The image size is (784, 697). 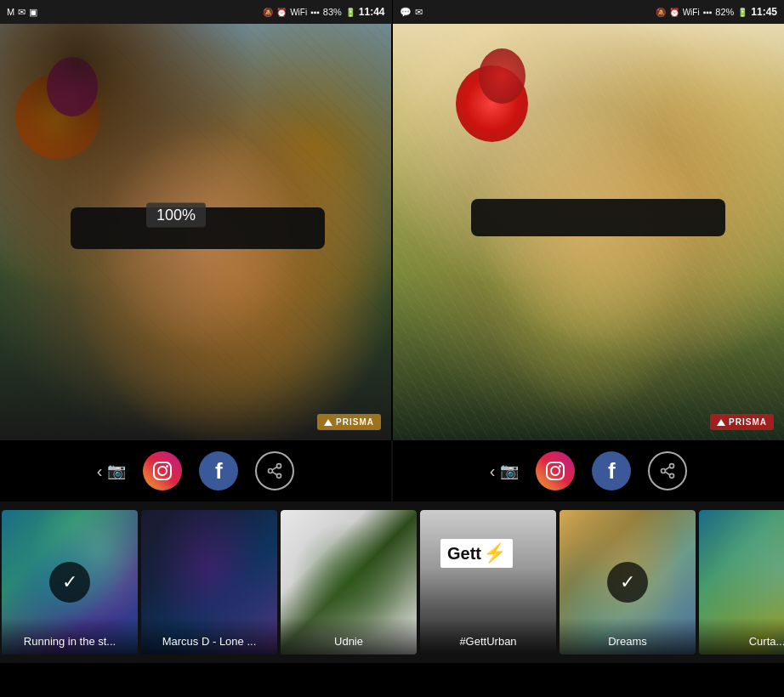 I want to click on filter-item-6: Curta..., so click(x=741, y=582).